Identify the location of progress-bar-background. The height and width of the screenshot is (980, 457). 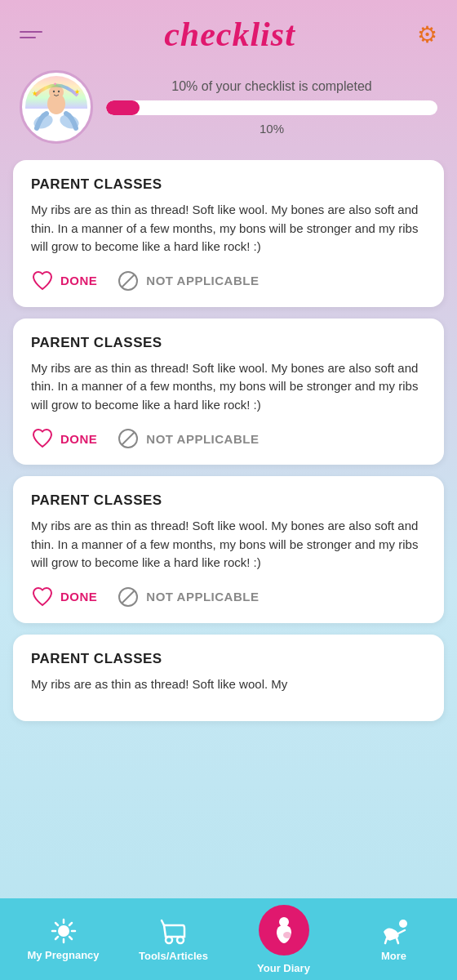
(272, 108).